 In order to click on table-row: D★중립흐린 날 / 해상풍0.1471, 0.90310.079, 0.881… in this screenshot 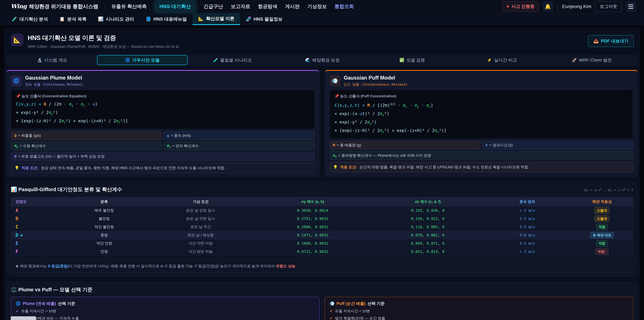, I will do `click(322, 235)`.